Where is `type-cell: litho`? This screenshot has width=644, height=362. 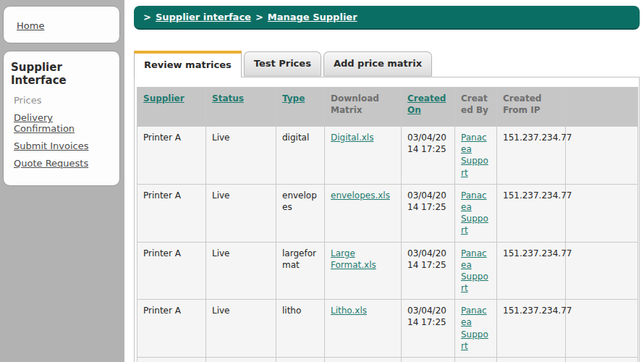
type-cell: litho is located at coordinates (301, 329).